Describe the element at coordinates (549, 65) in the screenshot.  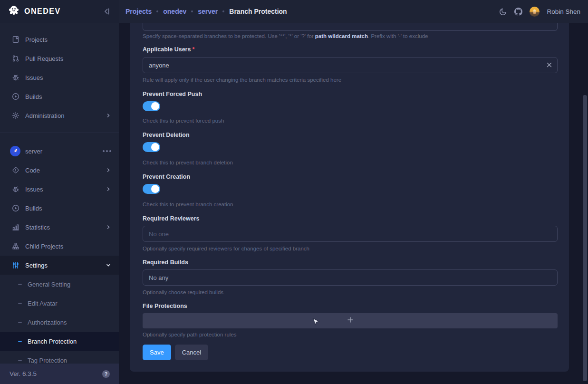
I see `clear-icon` at that location.